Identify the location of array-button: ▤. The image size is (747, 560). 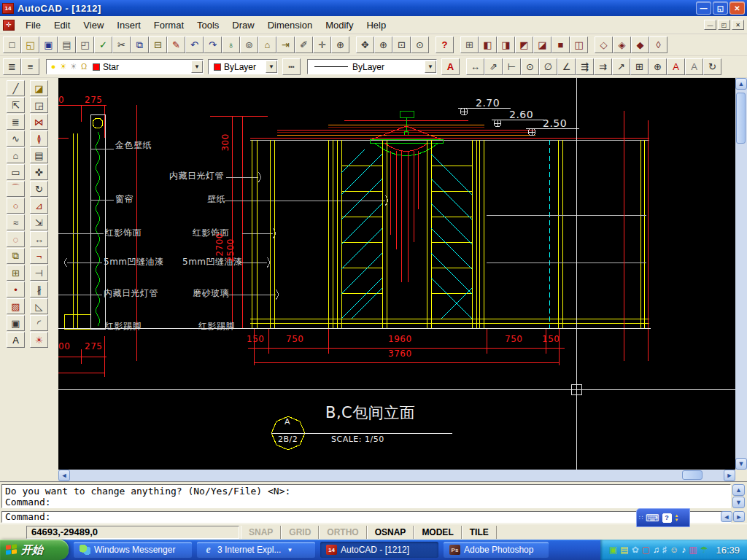
(39, 155).